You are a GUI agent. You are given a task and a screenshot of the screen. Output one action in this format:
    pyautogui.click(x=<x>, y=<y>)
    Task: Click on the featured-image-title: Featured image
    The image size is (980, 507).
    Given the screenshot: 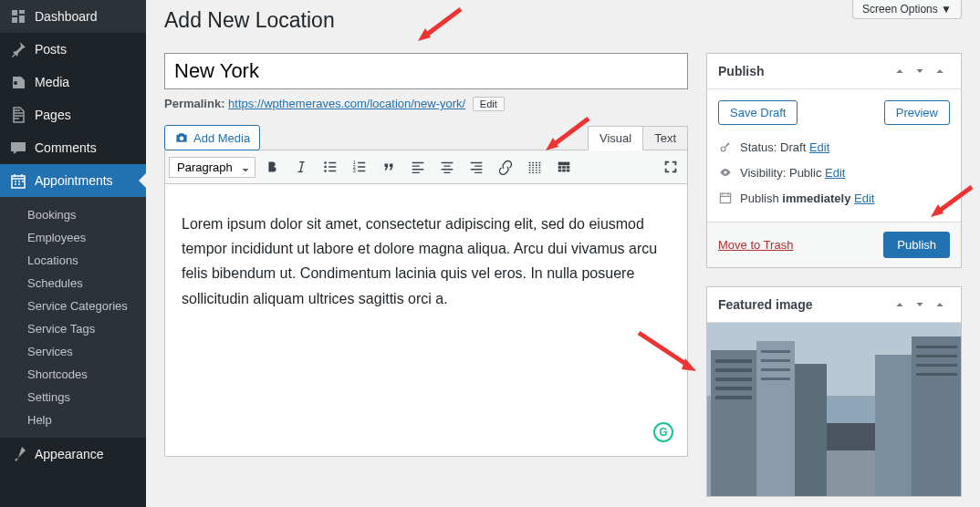 What is the action you would take?
    pyautogui.click(x=804, y=305)
    